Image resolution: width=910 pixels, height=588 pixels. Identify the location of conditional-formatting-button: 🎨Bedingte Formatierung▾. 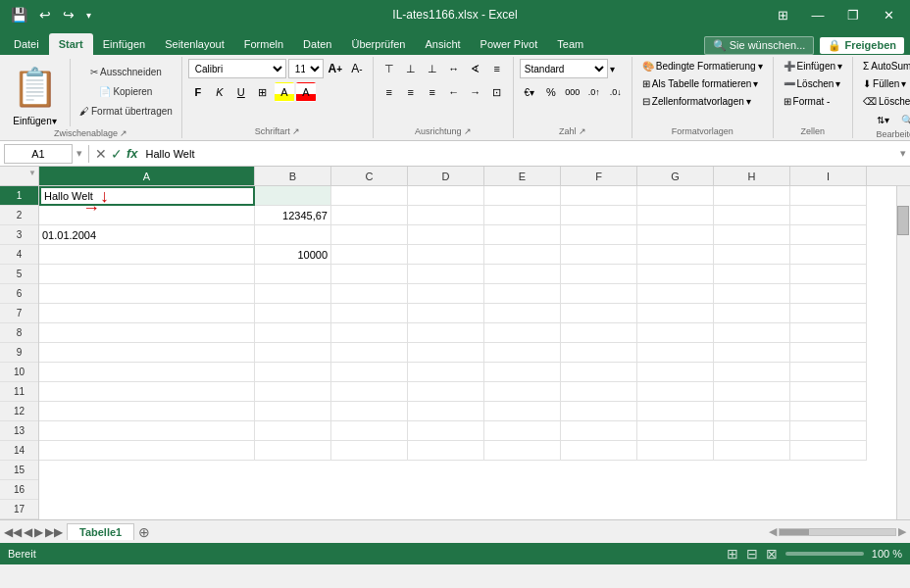
(702, 67).